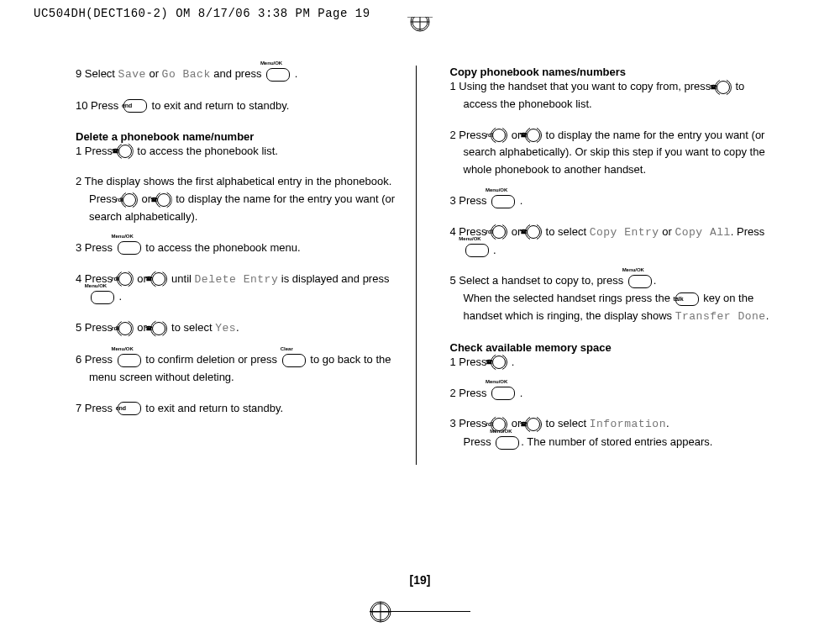 This screenshot has height=627, width=840. I want to click on lcd-text: Go Back, so click(186, 74).